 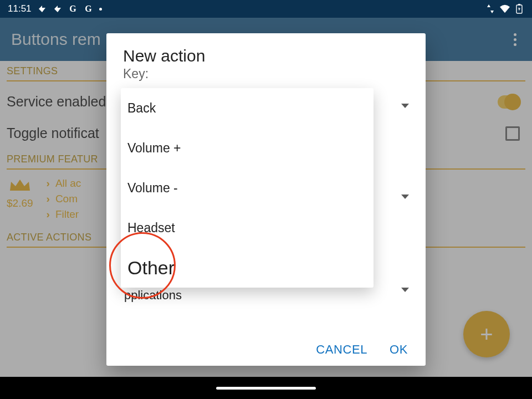 I want to click on key-option-other: Other, so click(x=247, y=268).